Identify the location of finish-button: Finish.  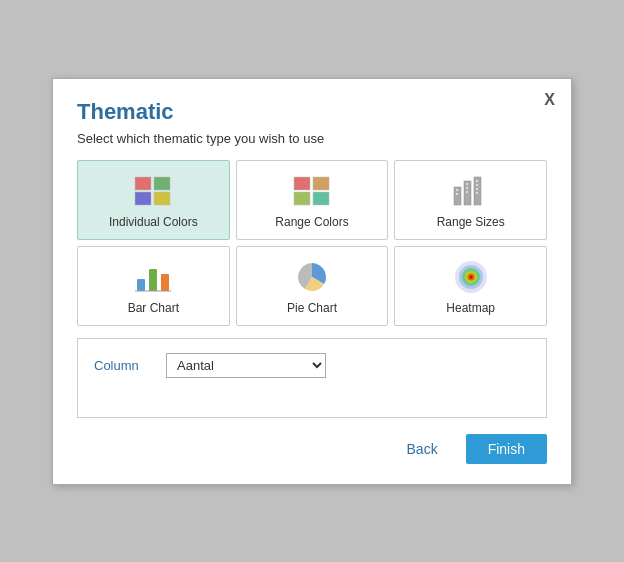
(506, 449).